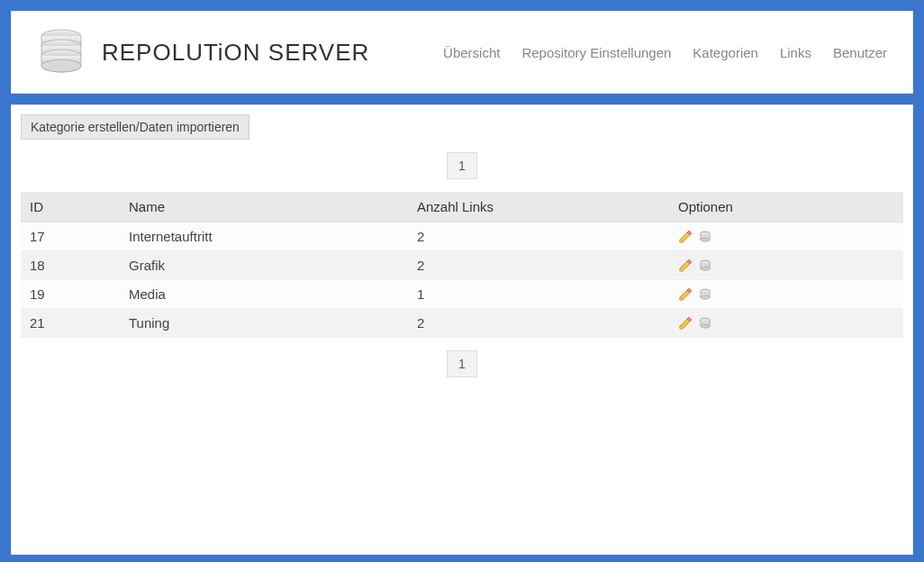  I want to click on nav-repository-settings: Repository Einstellungen, so click(596, 52).